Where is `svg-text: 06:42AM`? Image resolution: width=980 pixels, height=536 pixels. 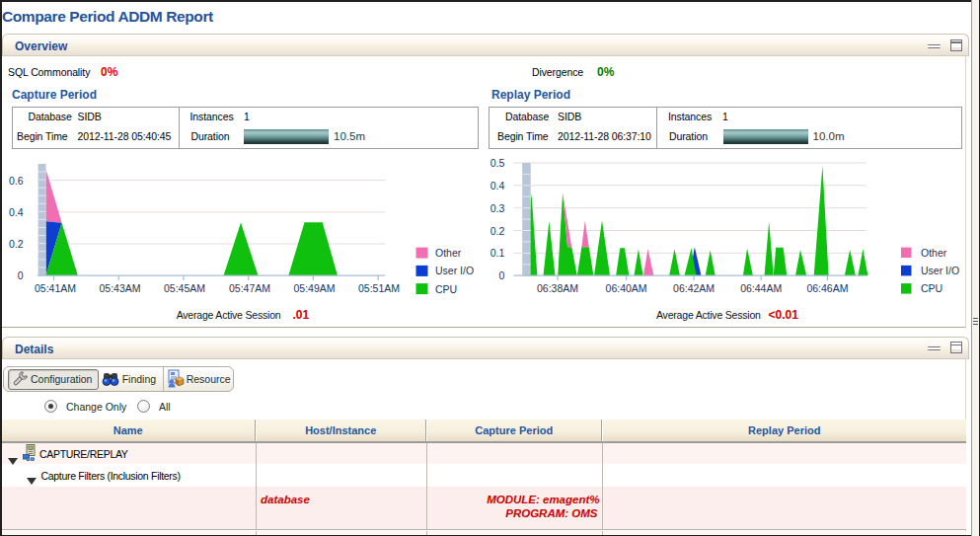
svg-text: 06:42AM is located at coordinates (694, 288).